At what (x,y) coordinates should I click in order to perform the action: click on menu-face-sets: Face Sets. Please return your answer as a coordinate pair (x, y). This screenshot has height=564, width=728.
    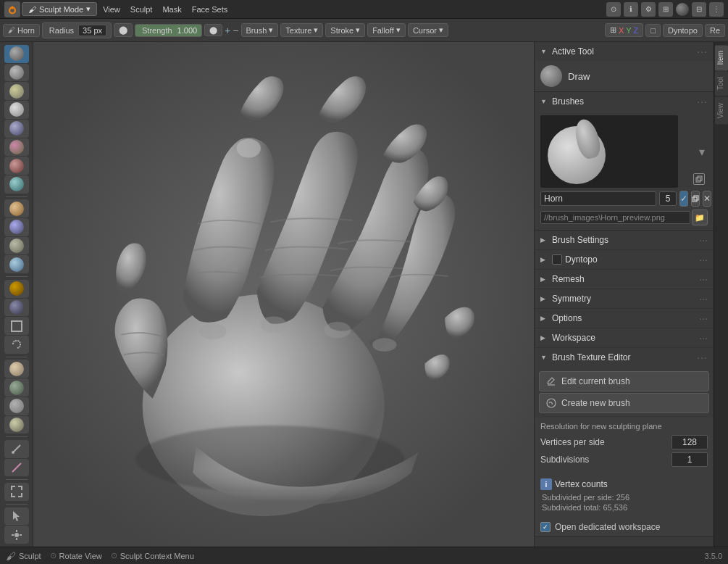
    Looking at the image, I should click on (210, 9).